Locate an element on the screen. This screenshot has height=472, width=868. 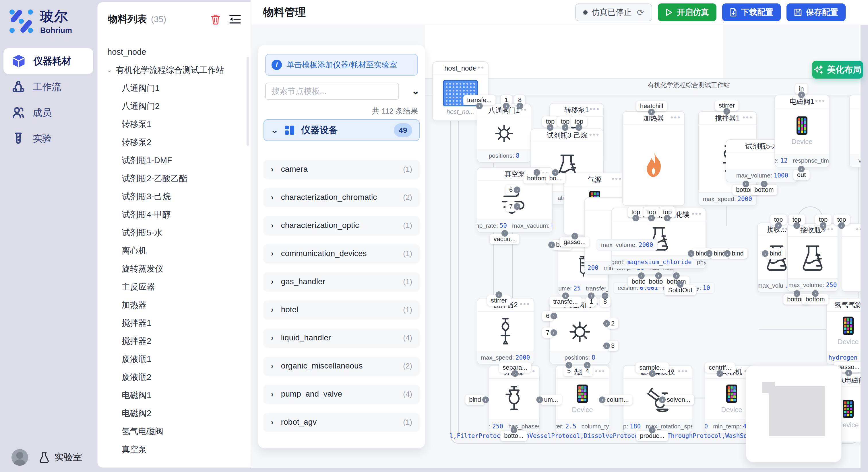
template-row: ›communication_devices(1) is located at coordinates (342, 254).